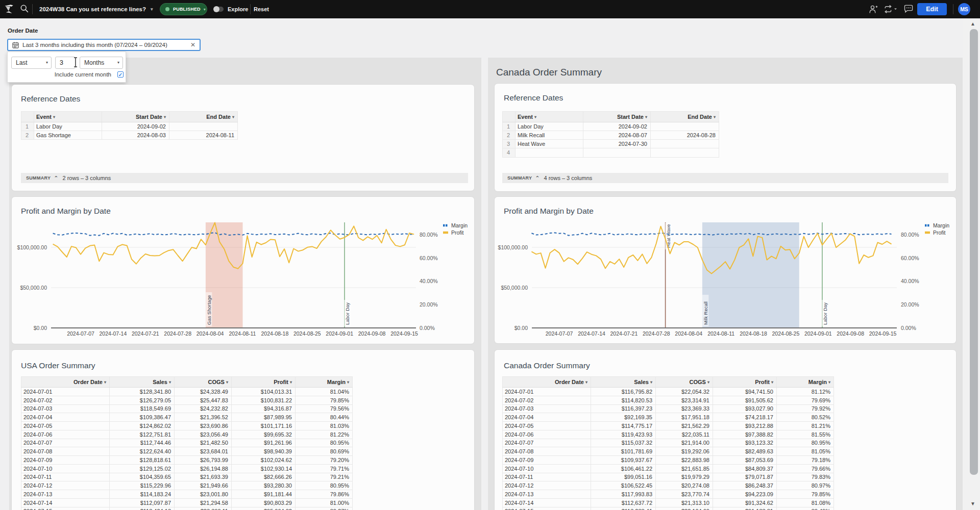  What do you see at coordinates (705, 313) in the screenshot?
I see `svg-text: Milk Recall` at bounding box center [705, 313].